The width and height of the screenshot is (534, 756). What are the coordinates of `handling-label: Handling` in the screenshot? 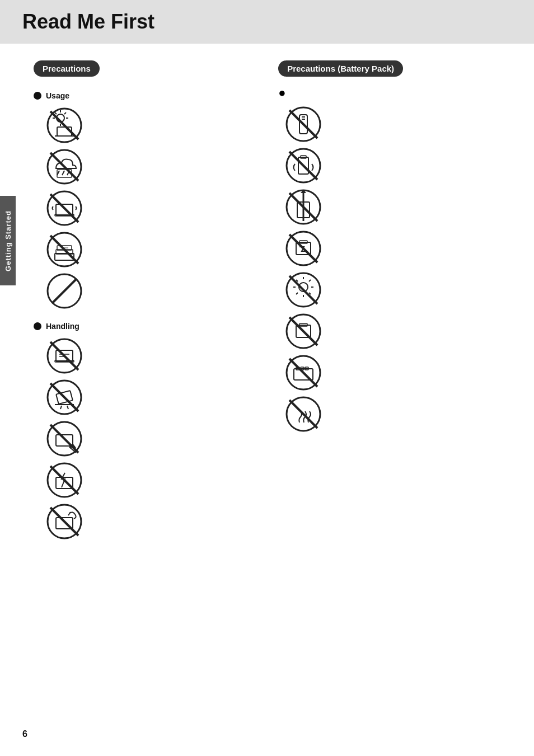 It's located at (150, 326).